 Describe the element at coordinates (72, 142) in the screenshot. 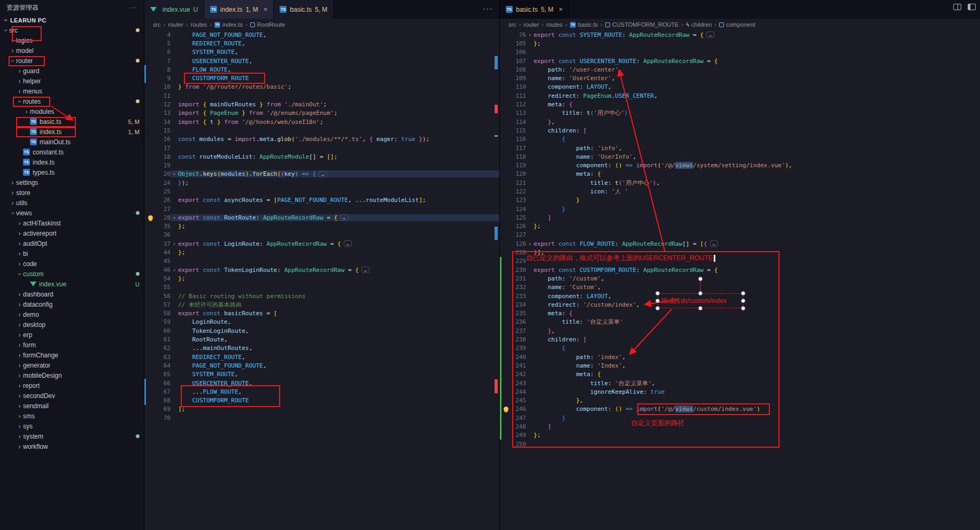

I see `tree-item-mainOut.ts: ›TSmainOut.ts` at that location.